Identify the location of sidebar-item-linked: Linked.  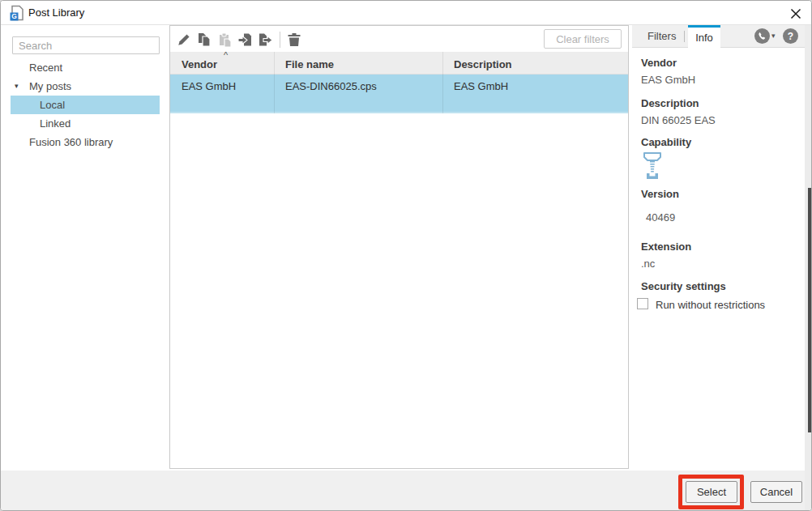
(55, 123).